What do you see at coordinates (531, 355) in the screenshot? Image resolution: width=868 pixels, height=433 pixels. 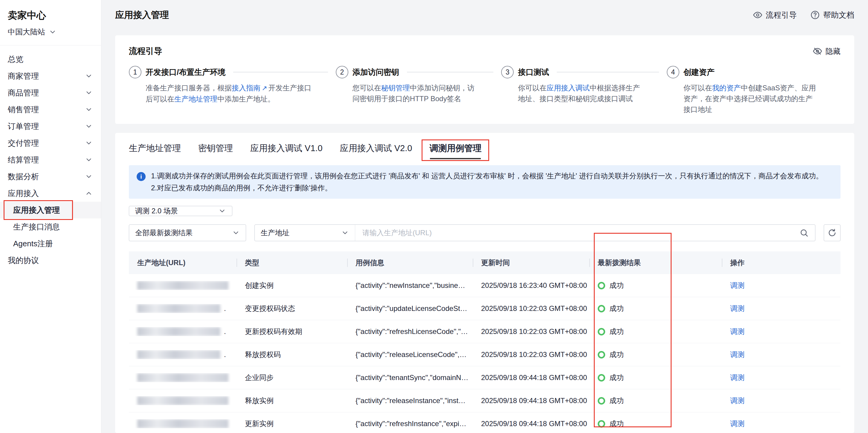 I see `cell-updated-time: 2025/09/18 10:22:03 GMT+08:00` at bounding box center [531, 355].